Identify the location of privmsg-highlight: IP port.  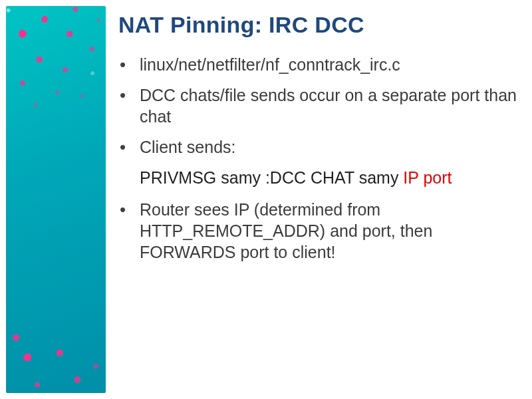
(427, 178).